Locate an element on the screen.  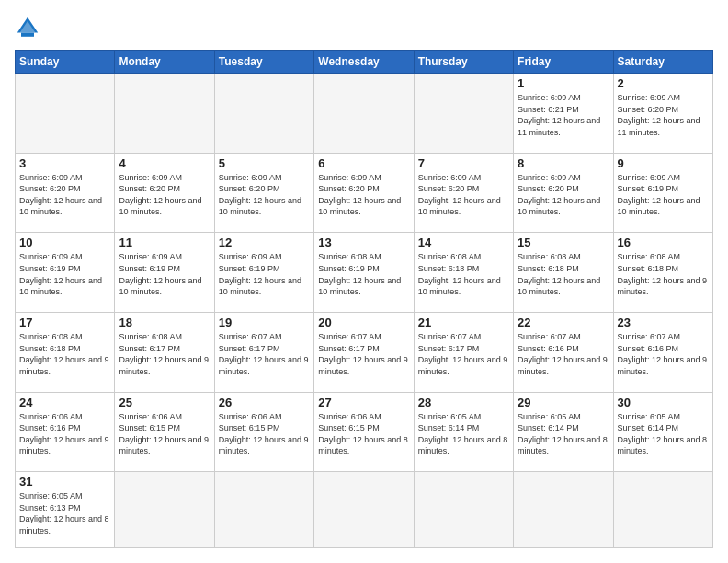
day-number: 21 is located at coordinates (463, 322).